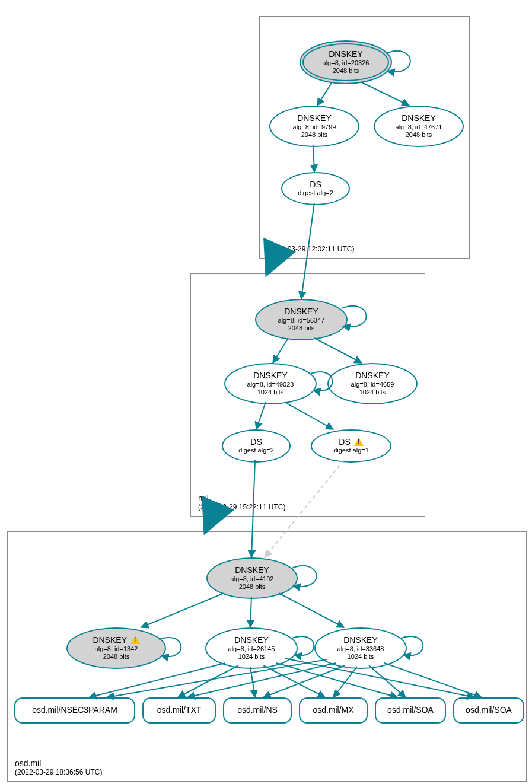 This screenshot has width=532, height=784. Describe the element at coordinates (410, 710) in the screenshot. I see `rrset-soa-1: osd.mil/SOA` at that location.